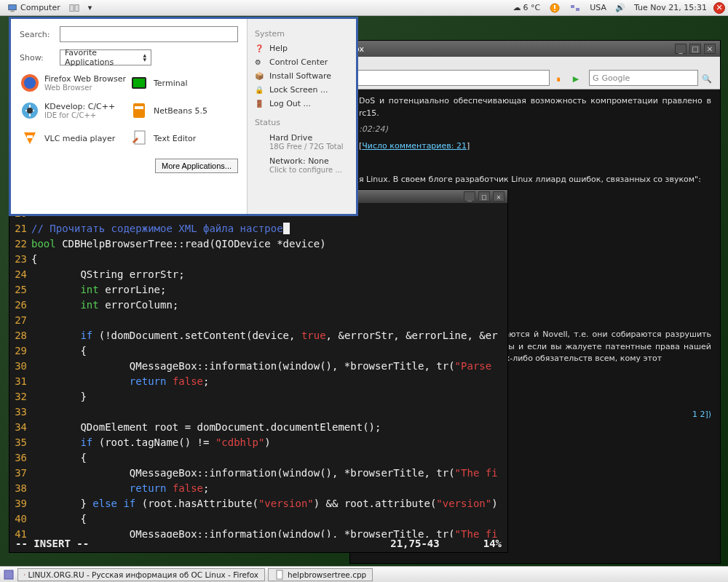 The width and height of the screenshot is (728, 582). I want to click on keyboard-applet: USA, so click(598, 7).